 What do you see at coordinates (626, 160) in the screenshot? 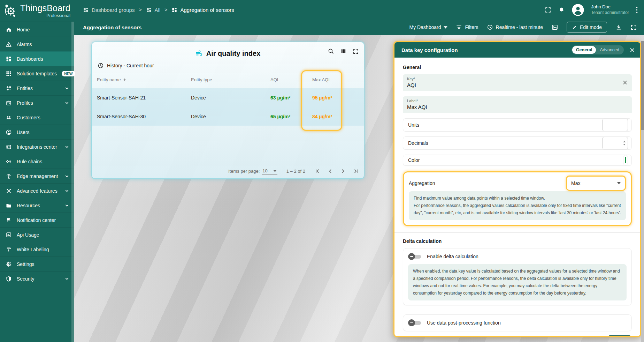
I see `color-swatch` at bounding box center [626, 160].